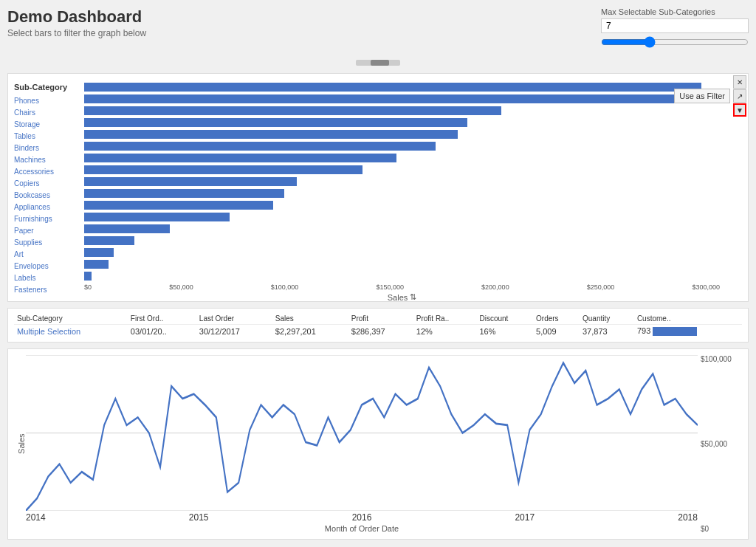 This screenshot has width=756, height=547. I want to click on y-value-50k: $50,000, so click(721, 444).